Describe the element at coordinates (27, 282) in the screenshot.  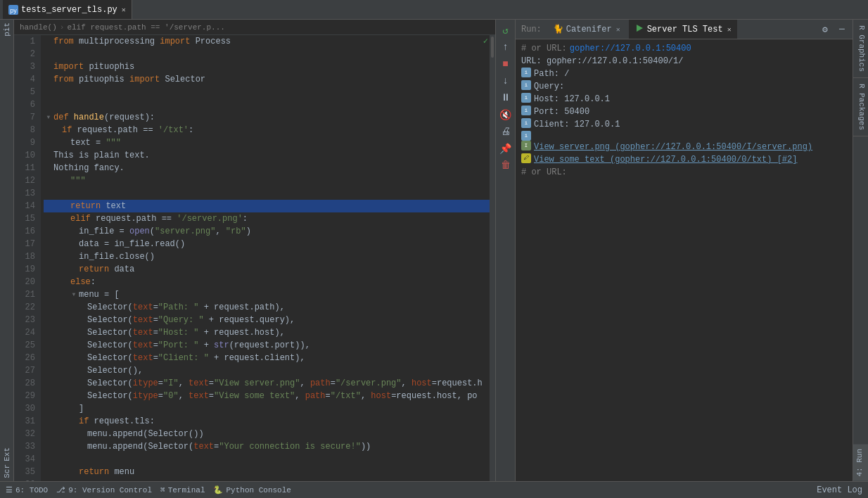
I see `line-number-20: 20` at that location.